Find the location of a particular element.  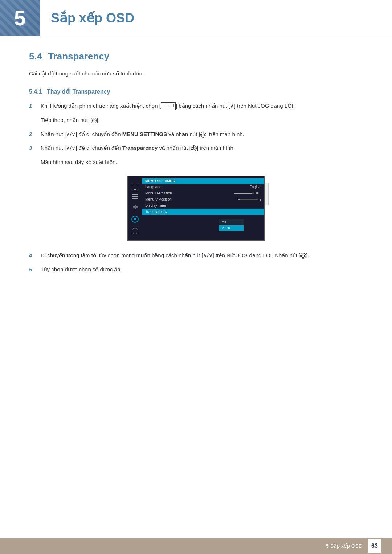

step-5: 5 Tùy chọn được chọn sẽ được áp. is located at coordinates (196, 270).